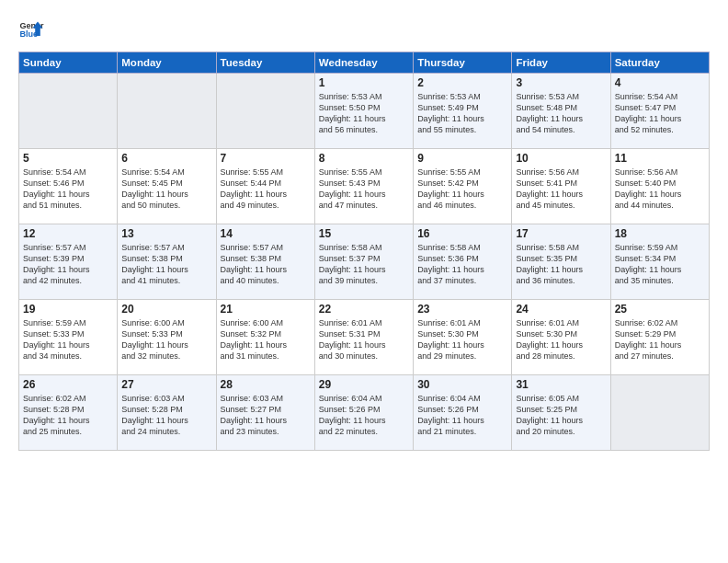 The height and width of the screenshot is (563, 728). What do you see at coordinates (166, 340) in the screenshot?
I see `day-info: Sunrise: 6:00 AM Sunset: 5:33 PM Dayligh…` at bounding box center [166, 340].